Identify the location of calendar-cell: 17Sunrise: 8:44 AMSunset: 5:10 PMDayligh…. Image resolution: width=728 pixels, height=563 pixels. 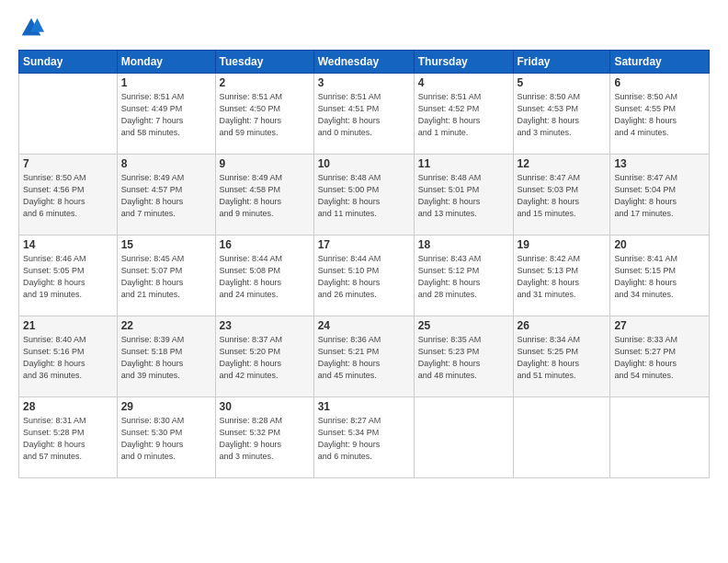
(364, 276).